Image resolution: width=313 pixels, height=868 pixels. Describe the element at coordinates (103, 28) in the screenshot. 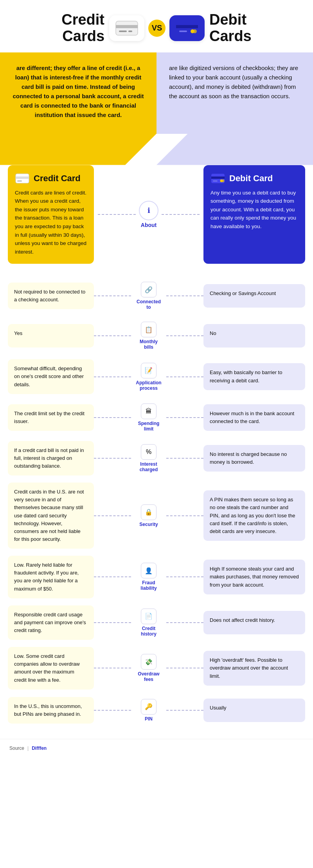

I see `header-left: Credit Cards` at that location.